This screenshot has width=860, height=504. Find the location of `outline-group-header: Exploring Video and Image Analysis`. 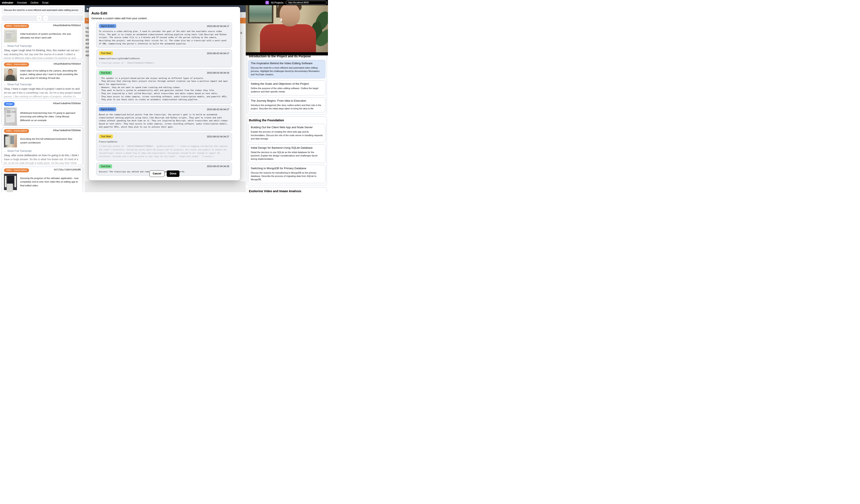

outline-group-header: Exploring Video and Image Analysis is located at coordinates (287, 191).